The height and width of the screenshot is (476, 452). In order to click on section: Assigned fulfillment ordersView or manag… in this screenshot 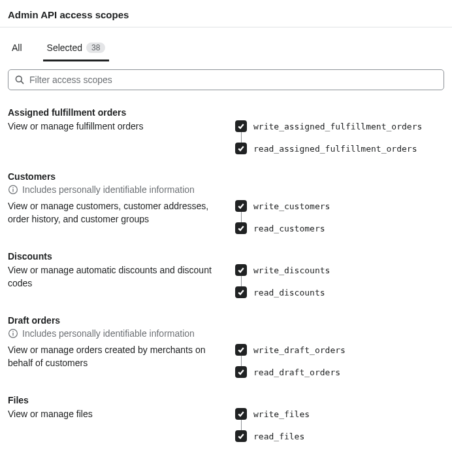, I will do `click(226, 128)`.